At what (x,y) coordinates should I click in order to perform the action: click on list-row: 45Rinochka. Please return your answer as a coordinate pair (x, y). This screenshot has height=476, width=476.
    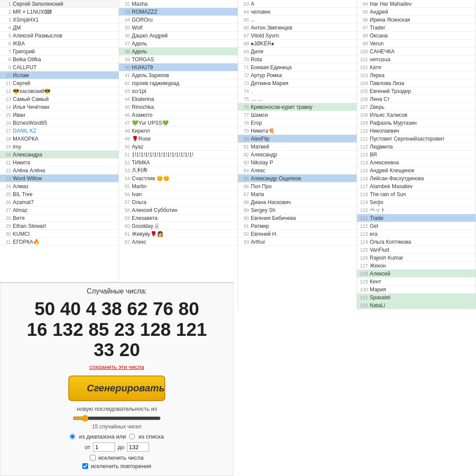
    Looking at the image, I should click on (178, 107).